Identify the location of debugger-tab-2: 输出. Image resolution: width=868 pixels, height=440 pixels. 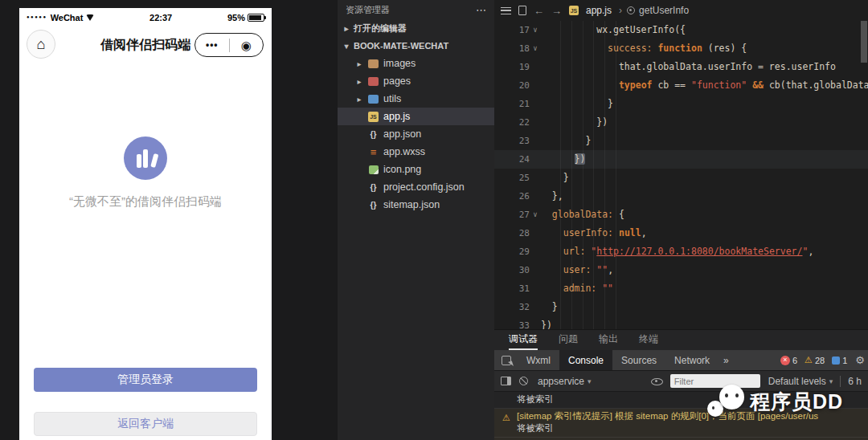
(608, 340).